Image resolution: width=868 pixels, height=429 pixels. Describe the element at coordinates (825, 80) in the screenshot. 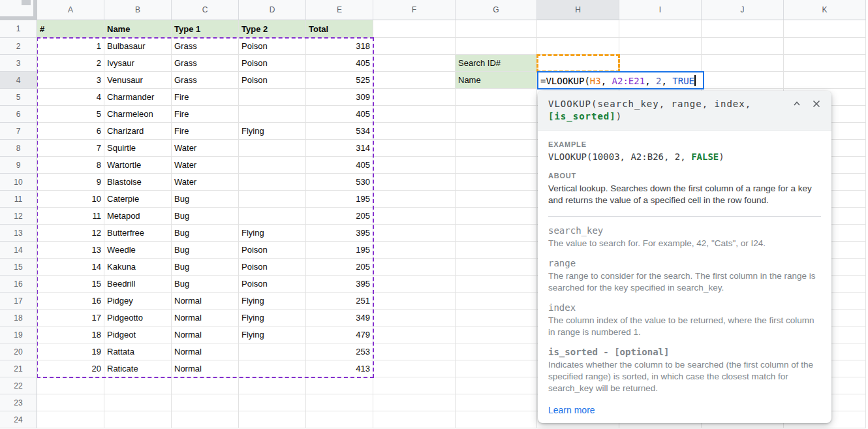

I see `cell-K4` at that location.